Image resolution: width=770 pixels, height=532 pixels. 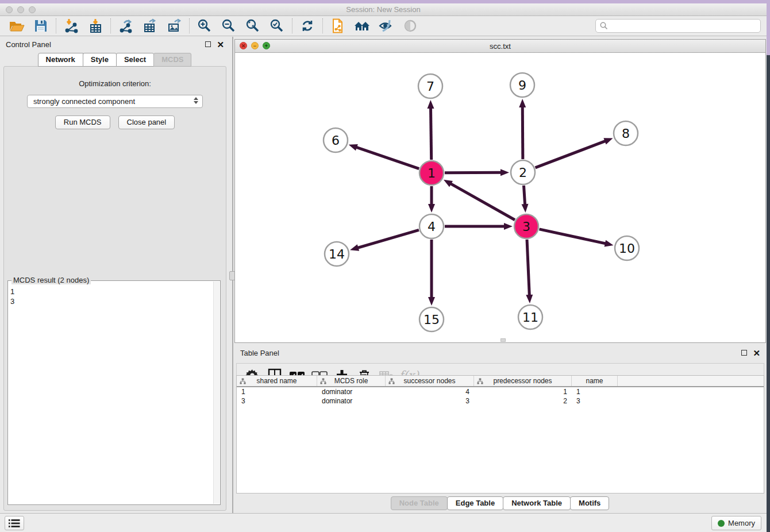 I want to click on tab-edge-table: Edge Table, so click(x=475, y=503).